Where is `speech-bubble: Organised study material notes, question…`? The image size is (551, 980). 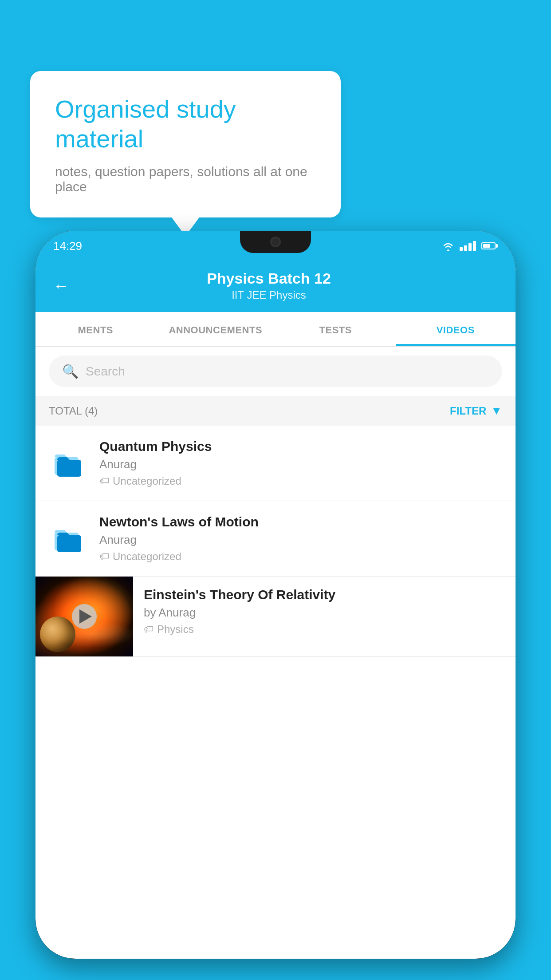 speech-bubble: Organised study material notes, question… is located at coordinates (185, 144).